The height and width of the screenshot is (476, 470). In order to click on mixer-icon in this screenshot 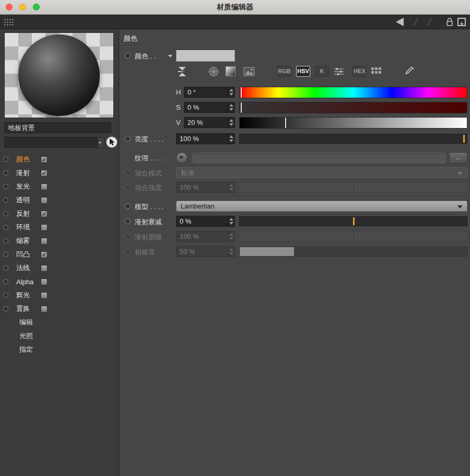, I will do `click(339, 73)`.